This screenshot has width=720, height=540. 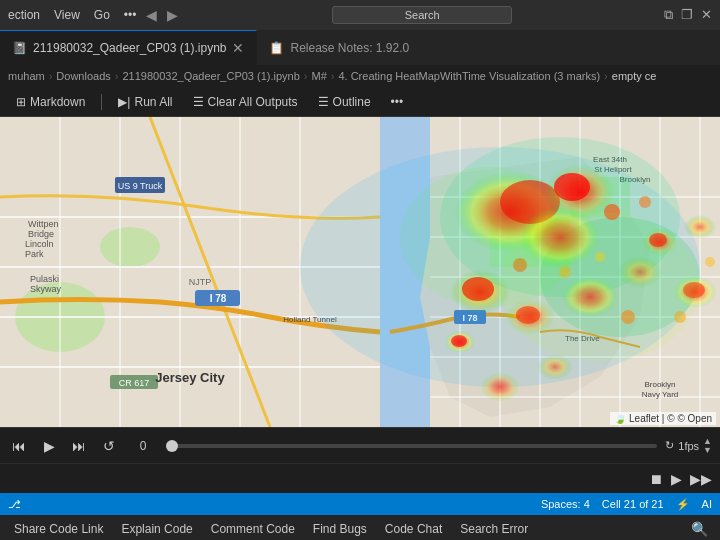 What do you see at coordinates (253, 102) in the screenshot?
I see `clear-all-label: Clear All Outputs` at bounding box center [253, 102].